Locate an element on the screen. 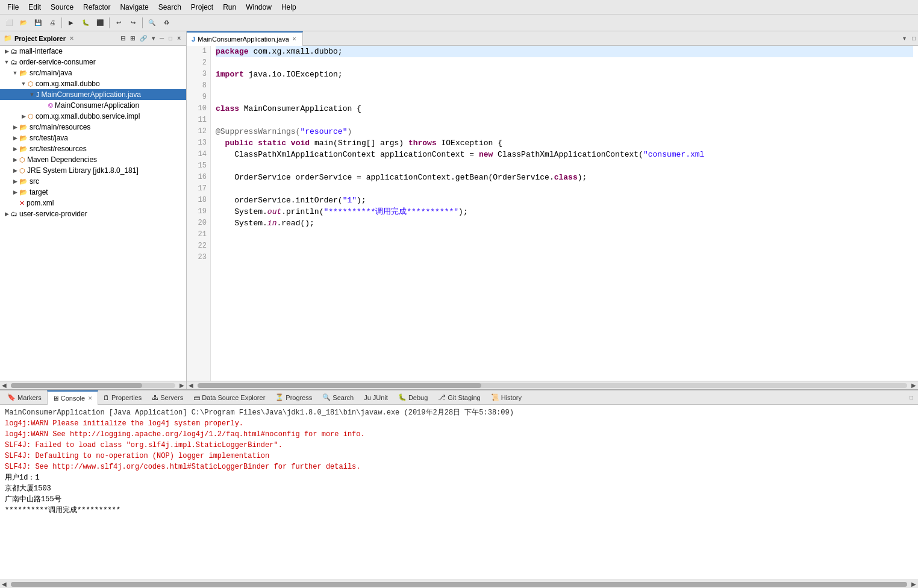 Image resolution: width=918 pixels, height=588 pixels. editor-scroll-left: ◀ is located at coordinates (191, 386).